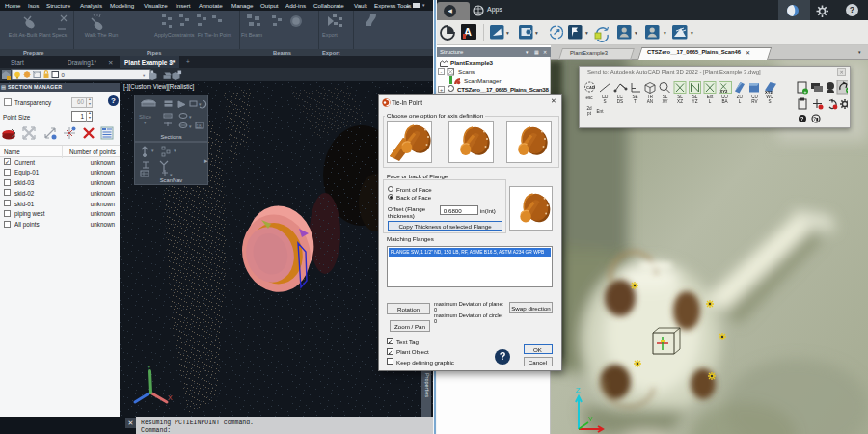  Describe the element at coordinates (650, 102) in the screenshot. I see `svg-text: AN` at that location.